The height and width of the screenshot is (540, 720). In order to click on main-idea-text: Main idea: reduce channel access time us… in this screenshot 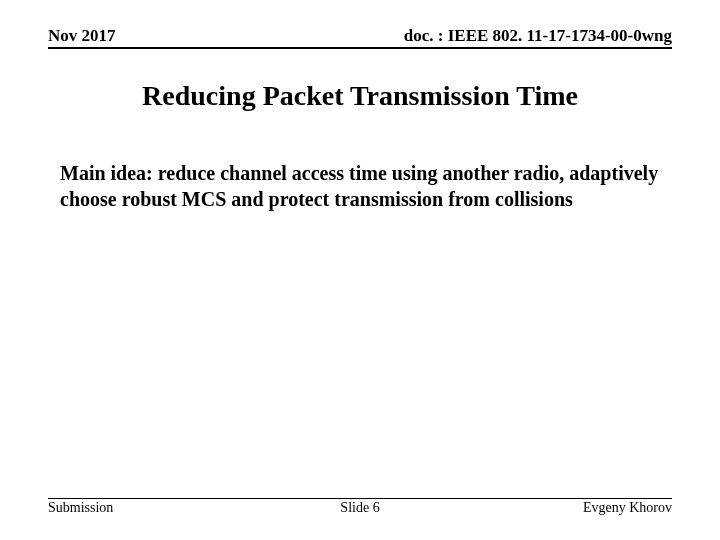, I will do `click(360, 186)`.